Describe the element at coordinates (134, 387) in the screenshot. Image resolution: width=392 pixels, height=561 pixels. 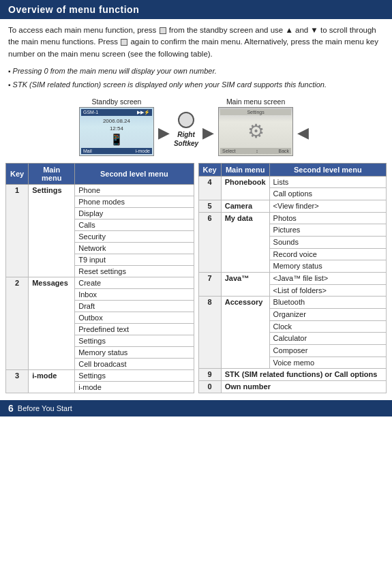
I see `second-3-2: i-mode` at that location.